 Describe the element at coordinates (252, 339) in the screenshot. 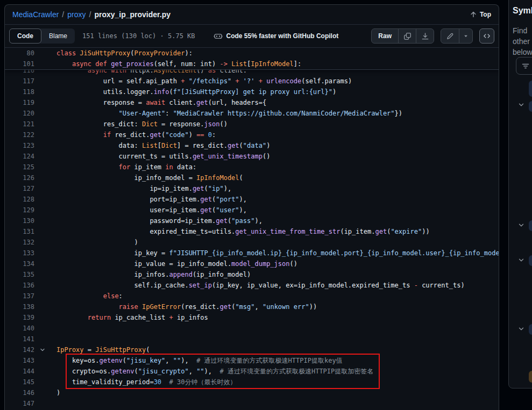

I see `code-line: 141` at that location.